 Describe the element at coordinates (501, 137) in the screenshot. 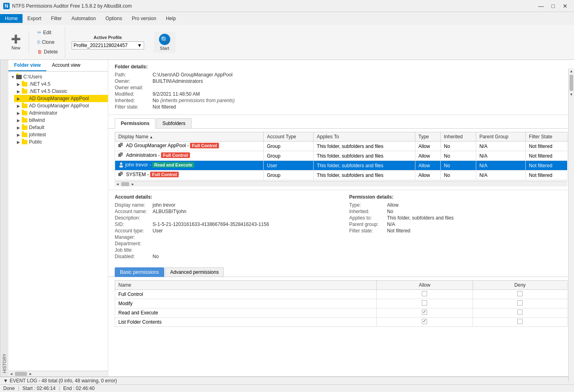

I see `col-parent-group: Parent Group` at that location.